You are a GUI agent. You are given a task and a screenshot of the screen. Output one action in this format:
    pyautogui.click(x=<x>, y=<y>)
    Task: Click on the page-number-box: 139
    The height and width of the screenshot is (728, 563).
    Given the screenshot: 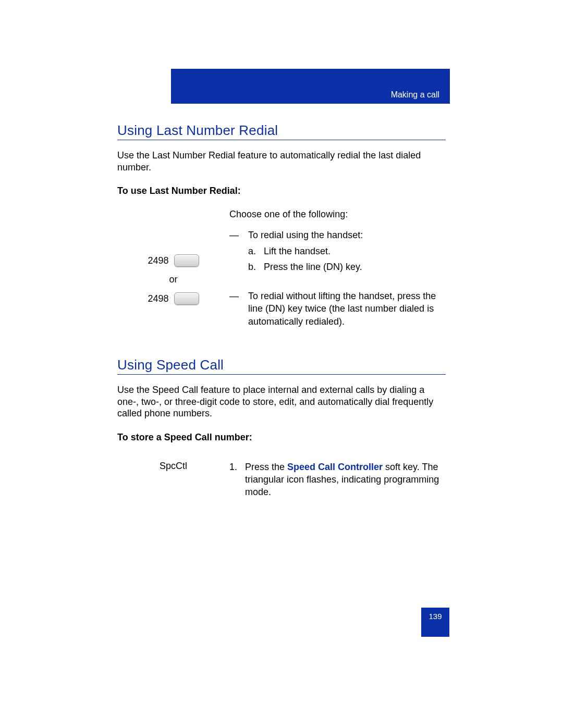 What is the action you would take?
    pyautogui.click(x=435, y=622)
    